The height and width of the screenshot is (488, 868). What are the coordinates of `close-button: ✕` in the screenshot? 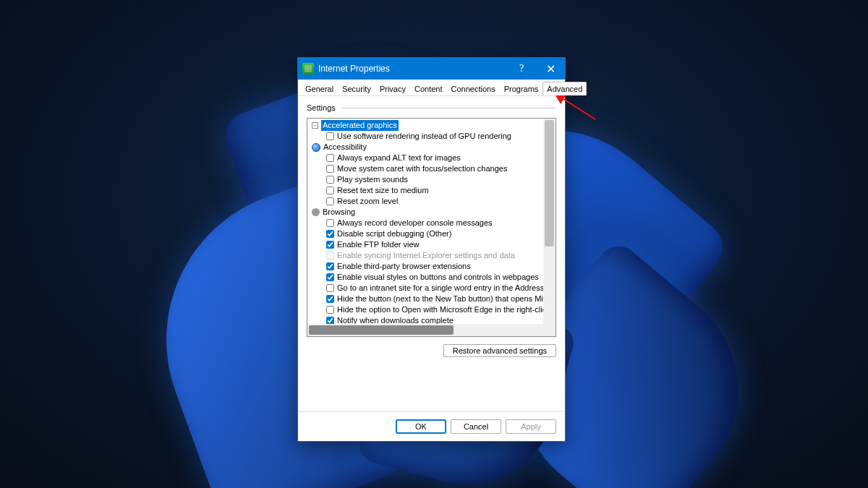 It's located at (550, 69).